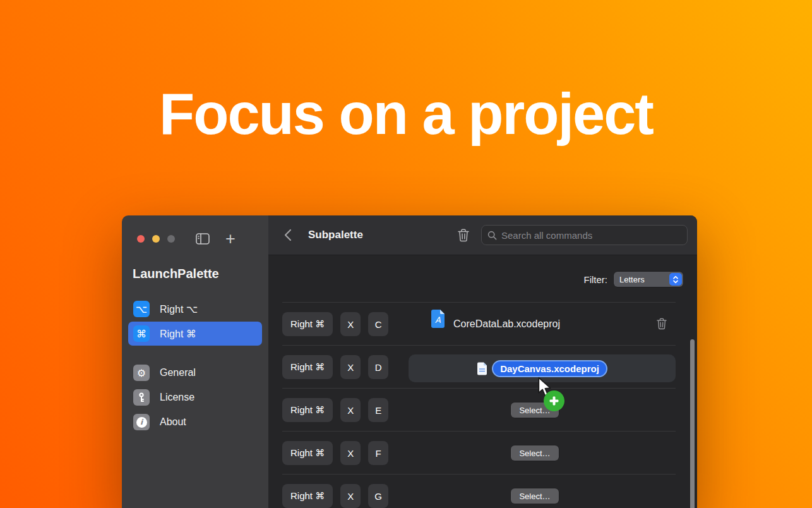 The image size is (812, 508). What do you see at coordinates (195, 422) in the screenshot?
I see `sidebar-item-about: i About` at bounding box center [195, 422].